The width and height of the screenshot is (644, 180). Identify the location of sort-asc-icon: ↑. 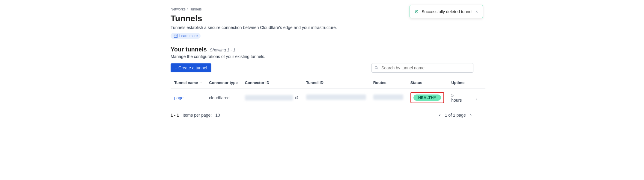
(201, 83).